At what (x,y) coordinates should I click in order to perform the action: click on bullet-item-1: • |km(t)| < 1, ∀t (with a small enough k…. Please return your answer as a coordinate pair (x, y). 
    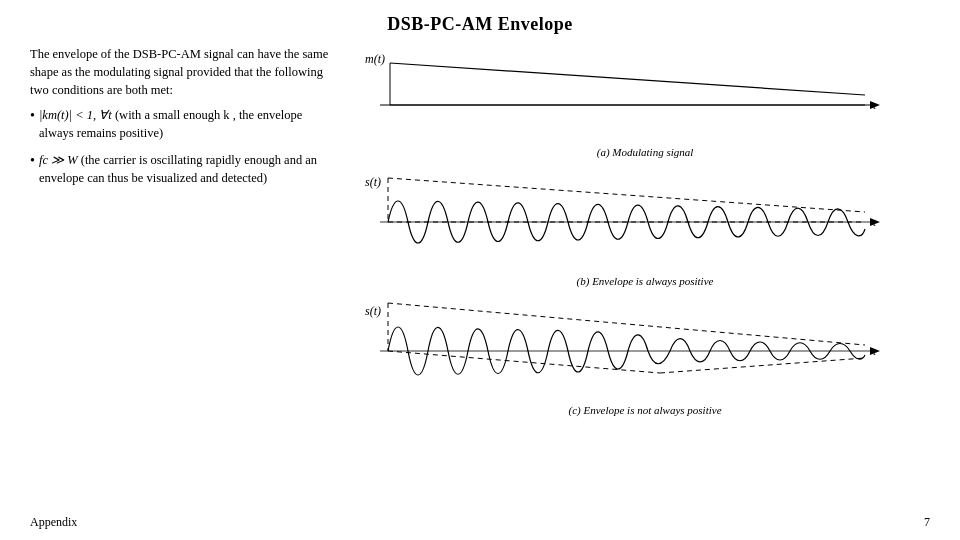
    Looking at the image, I should click on (185, 124).